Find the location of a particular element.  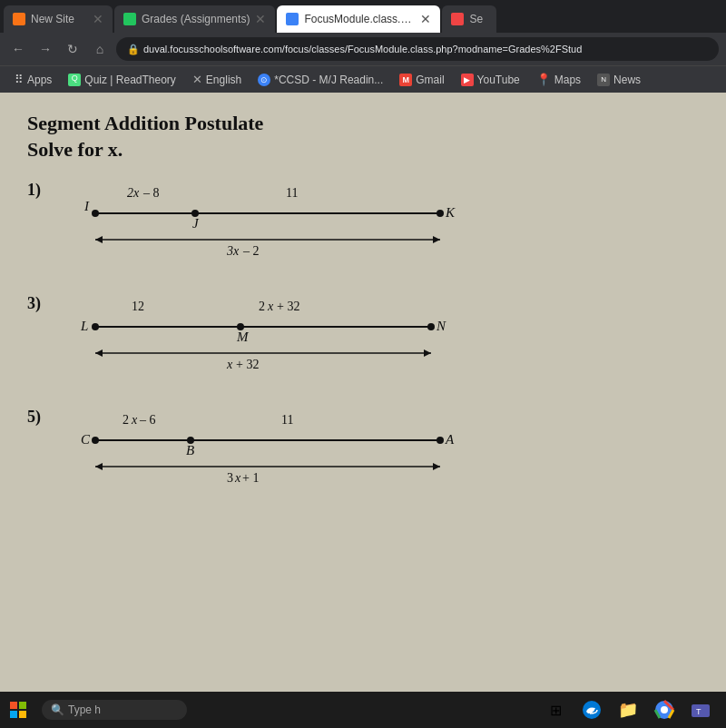

svg-text: – 2 is located at coordinates (250, 251).